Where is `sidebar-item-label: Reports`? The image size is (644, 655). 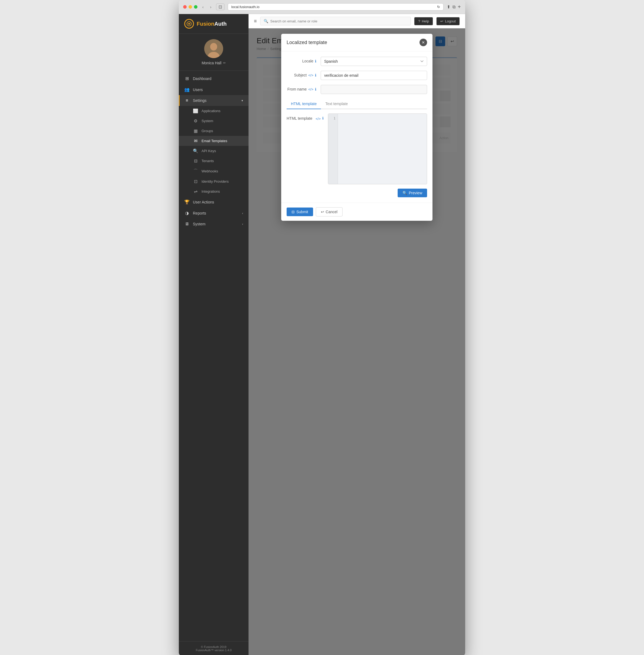 sidebar-item-label: Reports is located at coordinates (200, 213).